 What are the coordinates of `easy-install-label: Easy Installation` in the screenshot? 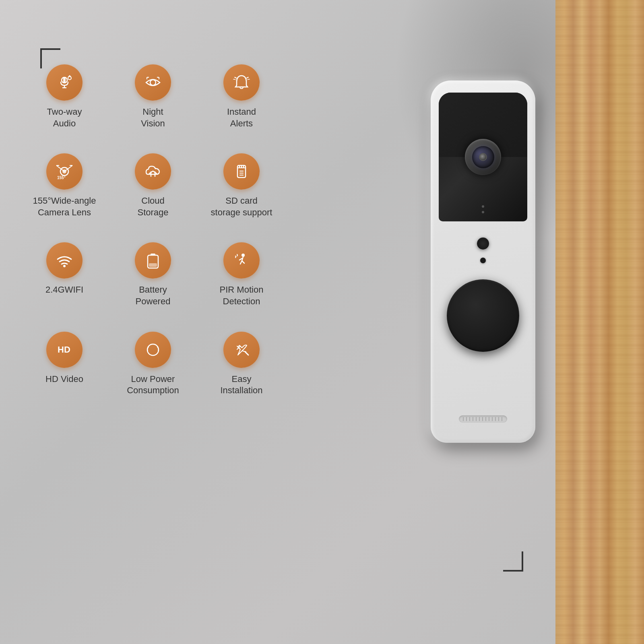 It's located at (242, 385).